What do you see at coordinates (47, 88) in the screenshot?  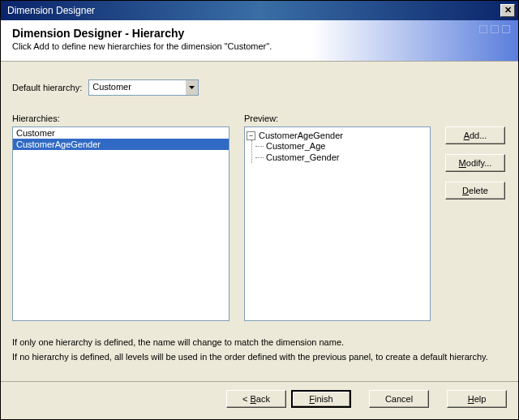 I see `default-hierarchy-label: Default hierarchy:` at bounding box center [47, 88].